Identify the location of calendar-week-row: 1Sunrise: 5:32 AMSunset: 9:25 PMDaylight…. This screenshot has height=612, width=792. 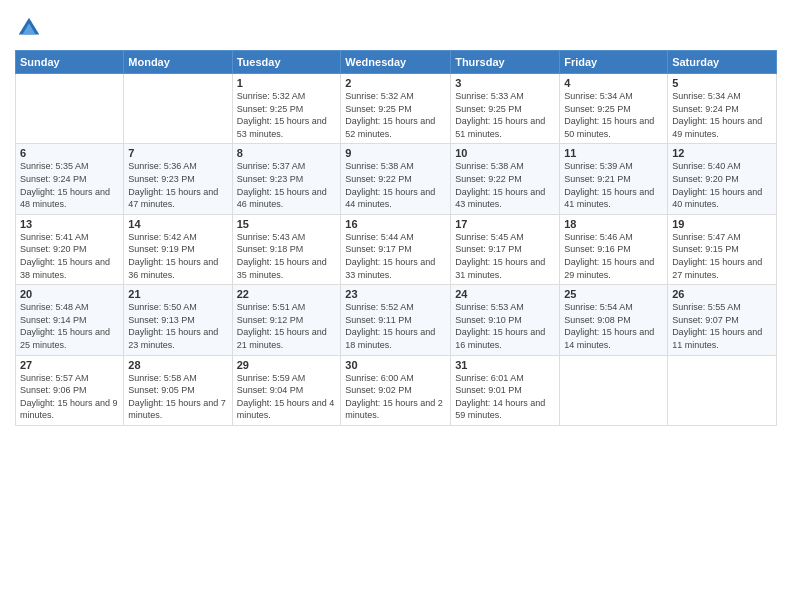
(396, 109).